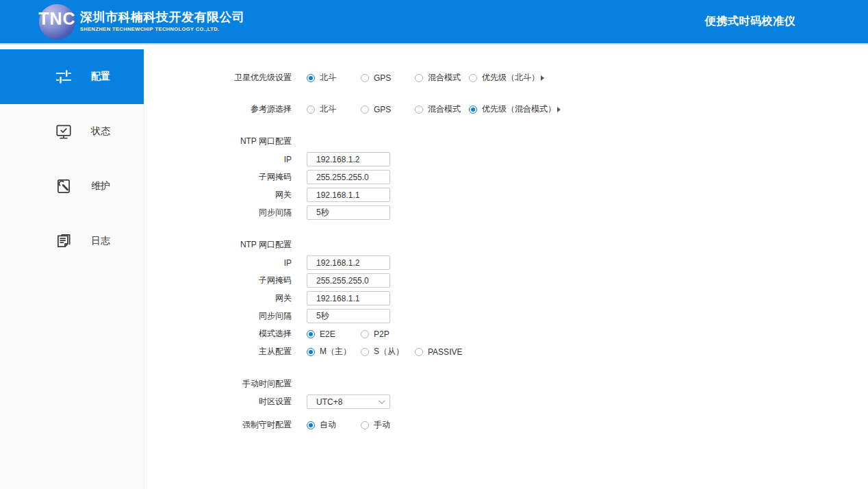 This screenshot has height=489, width=868. I want to click on radio-reference-mixed: 混合模式, so click(442, 110).